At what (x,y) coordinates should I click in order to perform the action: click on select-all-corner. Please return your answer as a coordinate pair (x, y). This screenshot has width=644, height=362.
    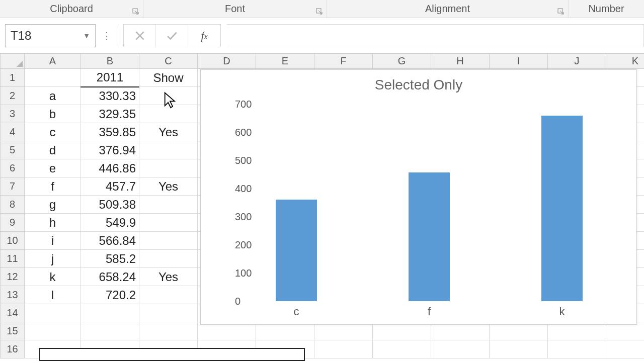
    Looking at the image, I should click on (13, 61).